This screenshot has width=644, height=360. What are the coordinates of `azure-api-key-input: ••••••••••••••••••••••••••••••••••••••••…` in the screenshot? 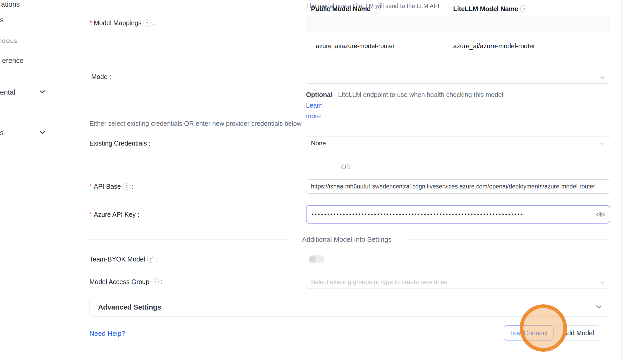 It's located at (458, 214).